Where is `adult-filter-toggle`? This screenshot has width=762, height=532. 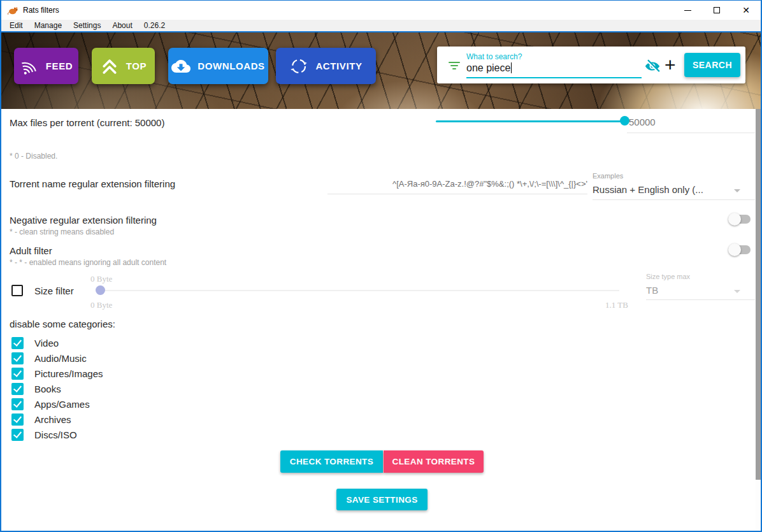
adult-filter-toggle is located at coordinates (740, 250).